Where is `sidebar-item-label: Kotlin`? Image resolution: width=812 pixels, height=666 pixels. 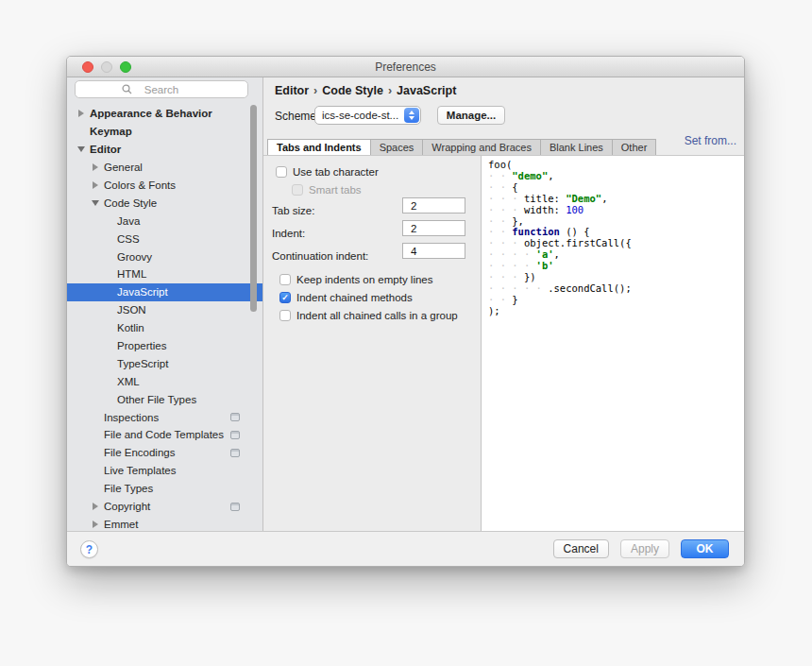 sidebar-item-label: Kotlin is located at coordinates (130, 328).